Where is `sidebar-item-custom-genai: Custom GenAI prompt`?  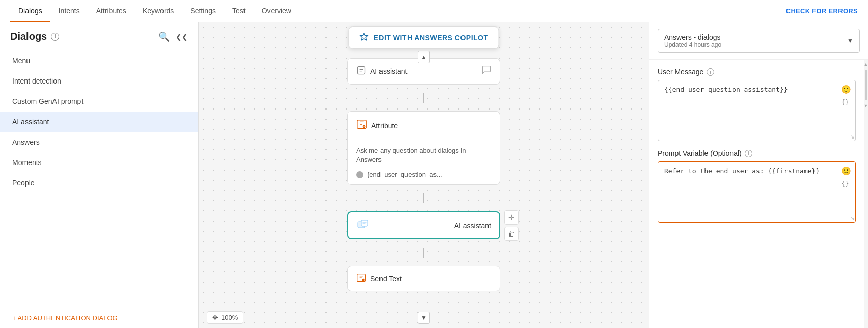
sidebar-item-custom-genai: Custom GenAI prompt is located at coordinates (99, 101).